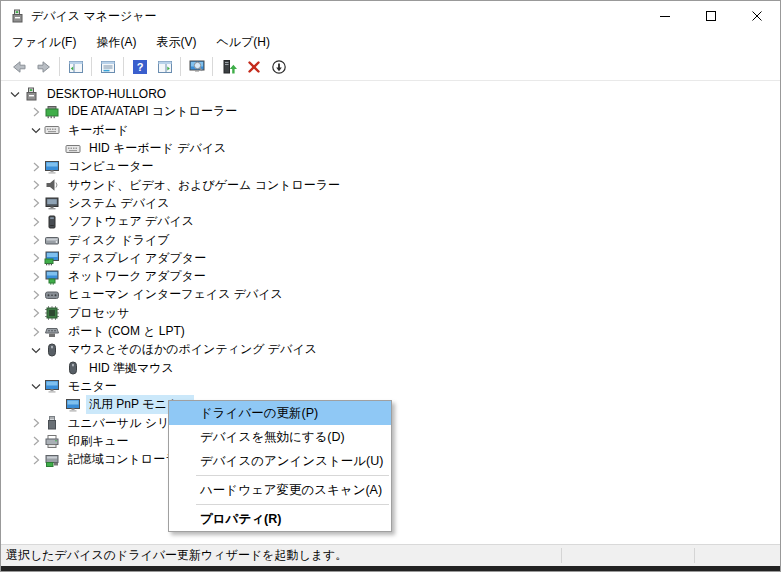 This screenshot has width=781, height=572. Describe the element at coordinates (390, 240) in the screenshot. I see `tree-item: ディスク ドライブ` at that location.